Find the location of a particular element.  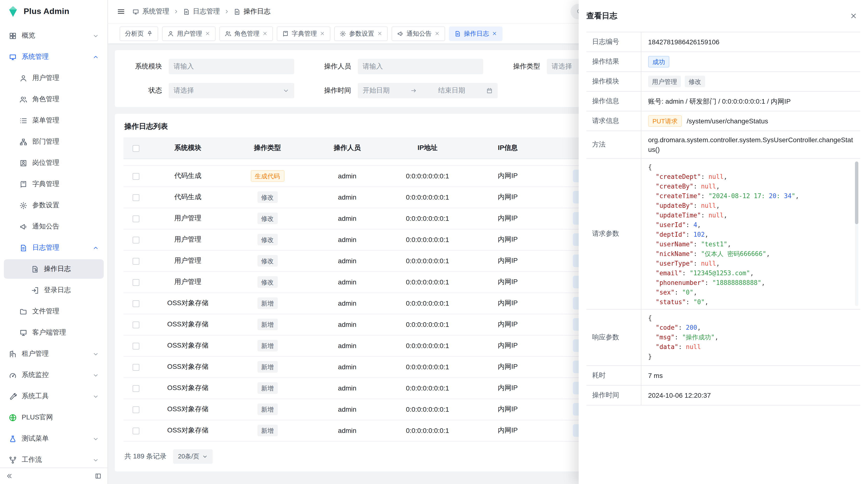

sidebar-item-system-monitor: 系统监控 is located at coordinates (54, 375).